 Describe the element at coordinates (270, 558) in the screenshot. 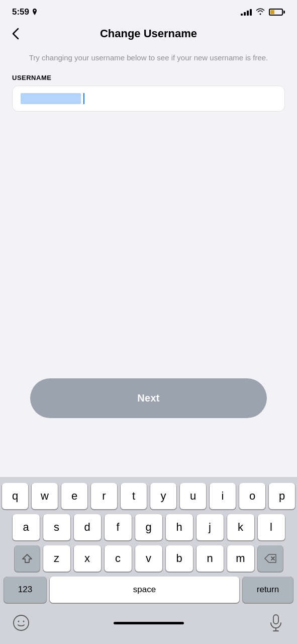

I see `delete-key` at that location.